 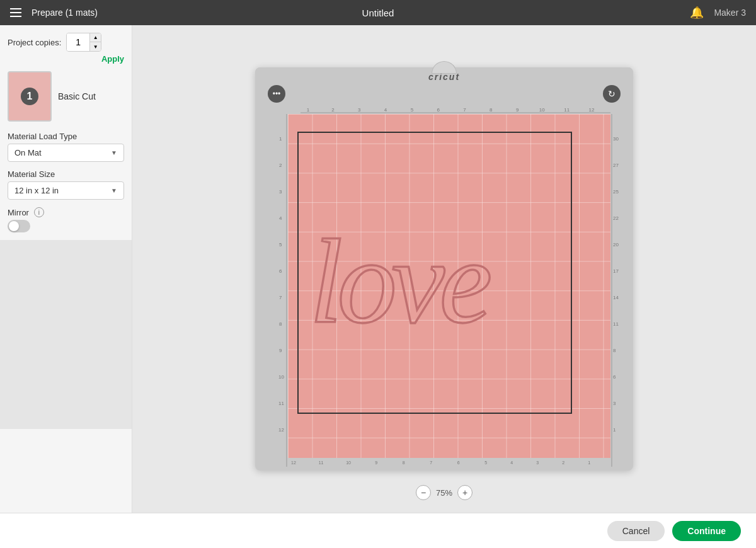 What do you see at coordinates (616, 244) in the screenshot?
I see `svg-text: 20` at bounding box center [616, 244].